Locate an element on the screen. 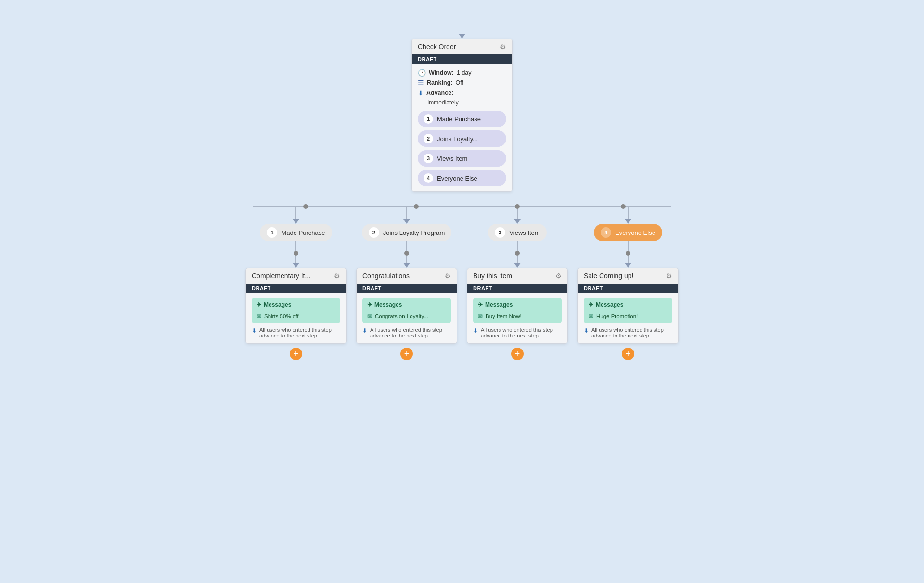  branch-3-arrow is located at coordinates (517, 221).